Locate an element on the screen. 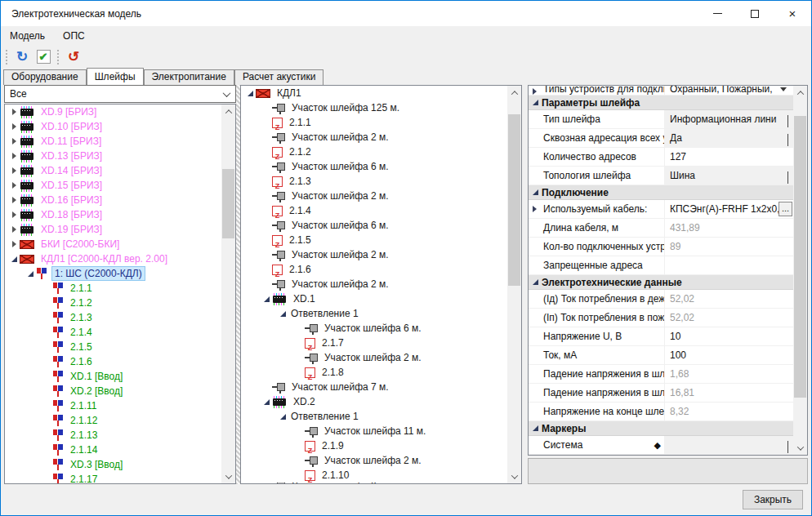  tree-item: 2.1.9 is located at coordinates (374, 446).